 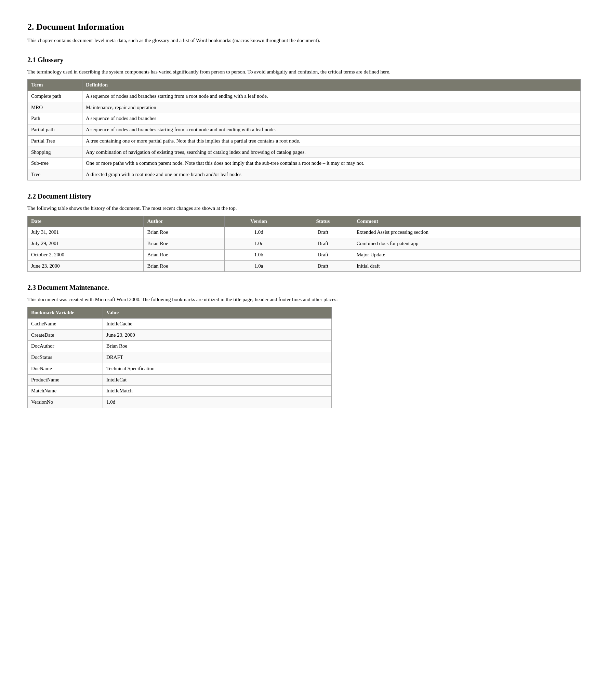 I want to click on history-cell: July 31, 2001, so click(x=85, y=232).